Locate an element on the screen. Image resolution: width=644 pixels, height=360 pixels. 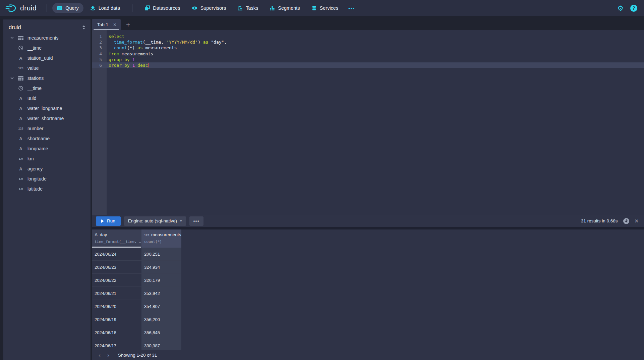
schema-sidebar: druid measurements__timeAstation_uuid123… is located at coordinates (47, 190).